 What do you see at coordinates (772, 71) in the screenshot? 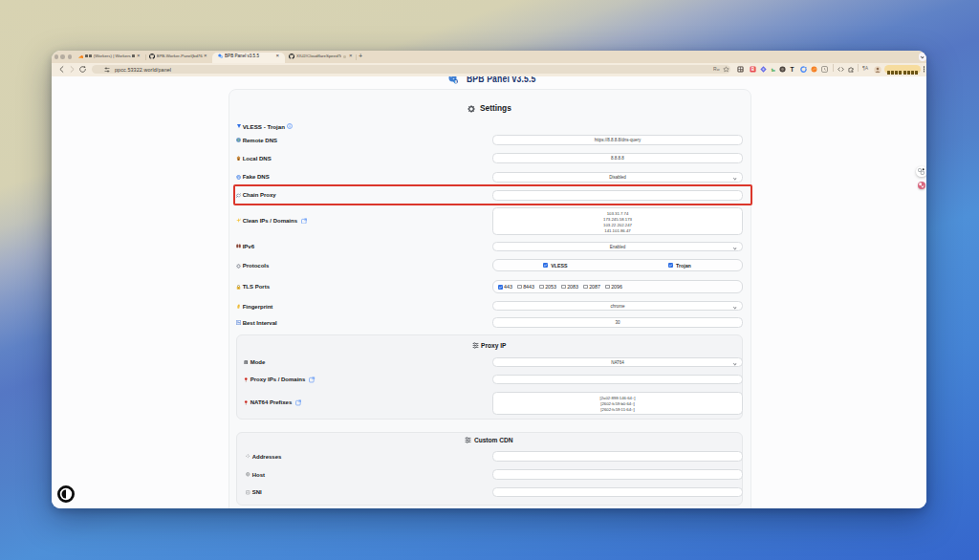
I see `svg-text: m` at bounding box center [772, 71].